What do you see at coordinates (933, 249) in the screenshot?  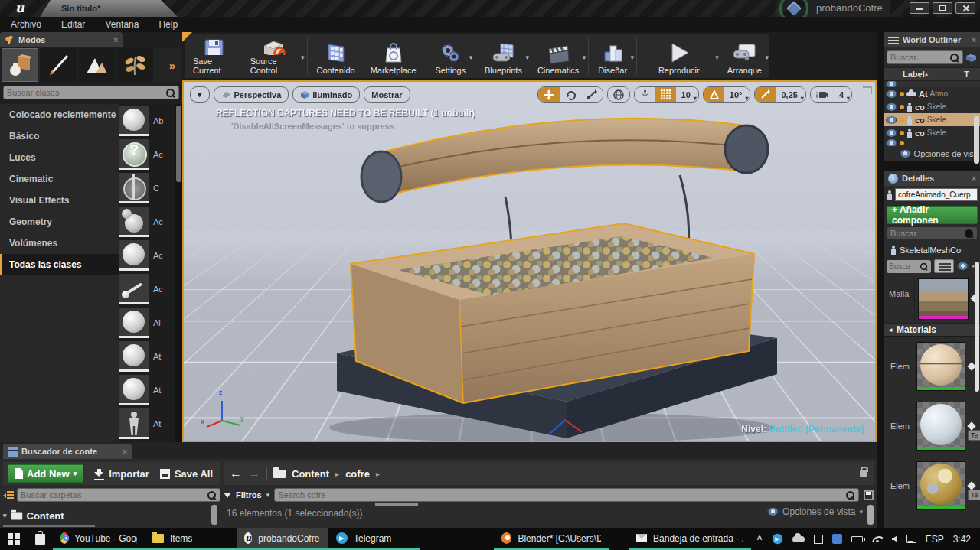 I see `skeletal-mesh-component-row: SkeletalMeshCo` at bounding box center [933, 249].